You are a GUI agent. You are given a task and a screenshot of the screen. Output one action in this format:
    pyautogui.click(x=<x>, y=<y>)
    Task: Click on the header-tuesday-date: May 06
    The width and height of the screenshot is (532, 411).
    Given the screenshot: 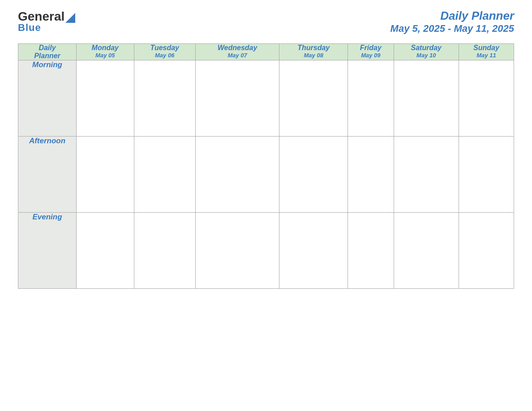 What is the action you would take?
    pyautogui.click(x=165, y=56)
    